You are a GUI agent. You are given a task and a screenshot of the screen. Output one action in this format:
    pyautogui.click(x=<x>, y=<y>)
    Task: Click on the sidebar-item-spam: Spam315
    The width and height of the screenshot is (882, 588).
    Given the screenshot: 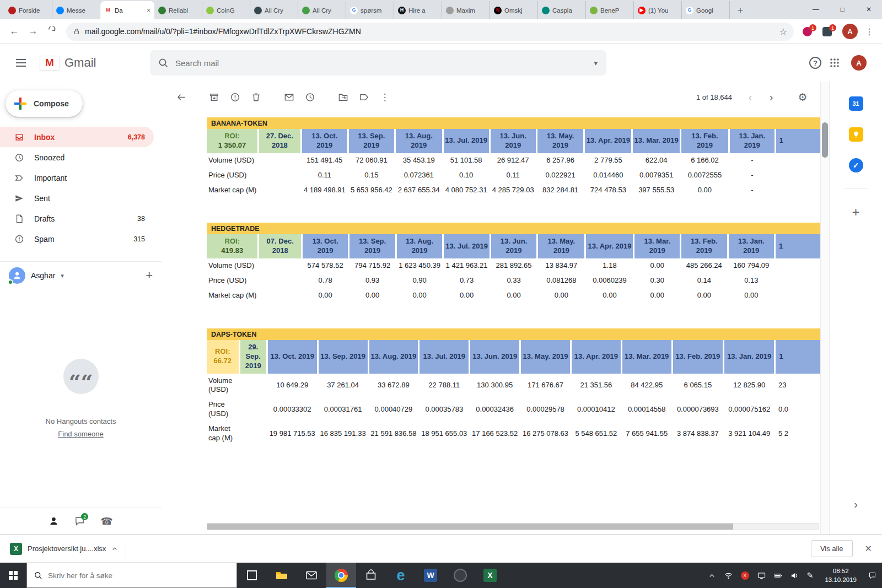 What is the action you would take?
    pyautogui.click(x=77, y=239)
    